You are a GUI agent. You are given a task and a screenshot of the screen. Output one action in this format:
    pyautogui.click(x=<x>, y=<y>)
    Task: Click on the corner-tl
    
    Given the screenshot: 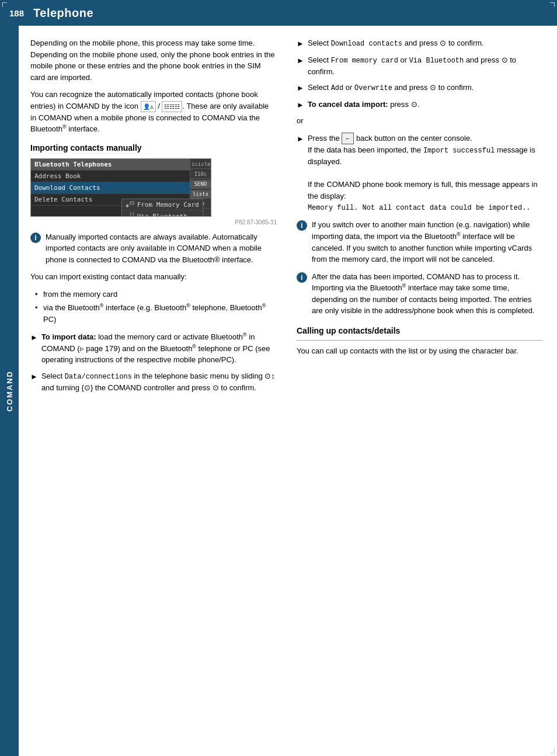 What is the action you would take?
    pyautogui.click(x=5, y=5)
    